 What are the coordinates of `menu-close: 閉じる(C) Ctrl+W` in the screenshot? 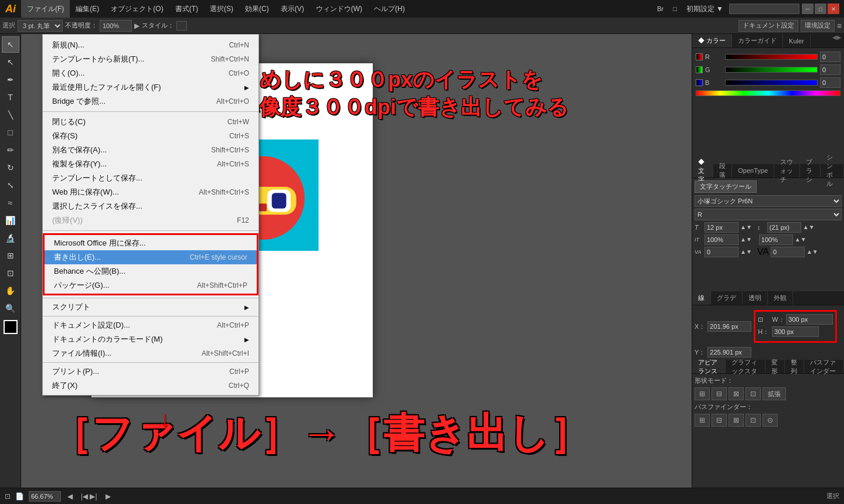 It's located at (151, 122).